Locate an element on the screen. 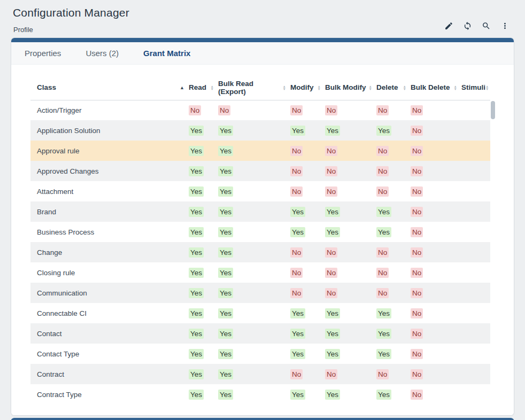 The image size is (525, 420). class-name-cell: Business Process is located at coordinates (110, 232).